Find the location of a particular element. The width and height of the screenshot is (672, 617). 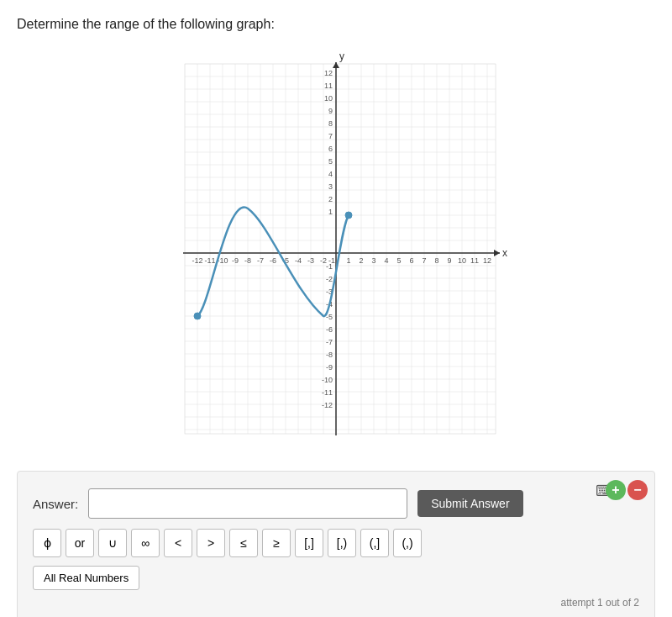

answer-label: Answer: is located at coordinates (55, 504).